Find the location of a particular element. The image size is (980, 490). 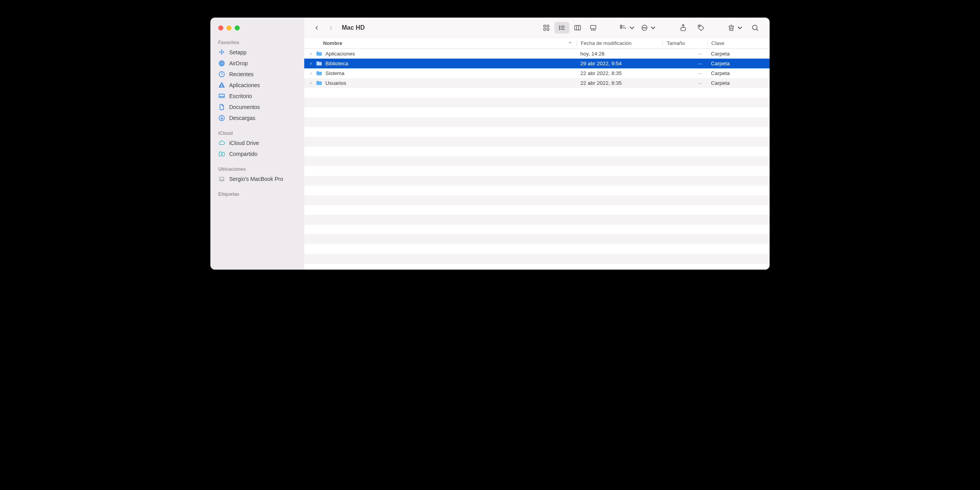

fullscreen-button is located at coordinates (237, 28).